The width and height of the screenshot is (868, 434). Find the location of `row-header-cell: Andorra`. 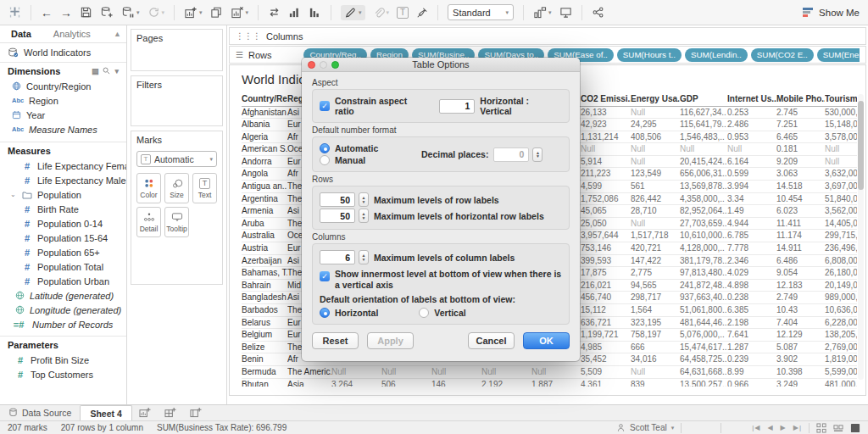

row-header-cell: Andorra is located at coordinates (264, 161).